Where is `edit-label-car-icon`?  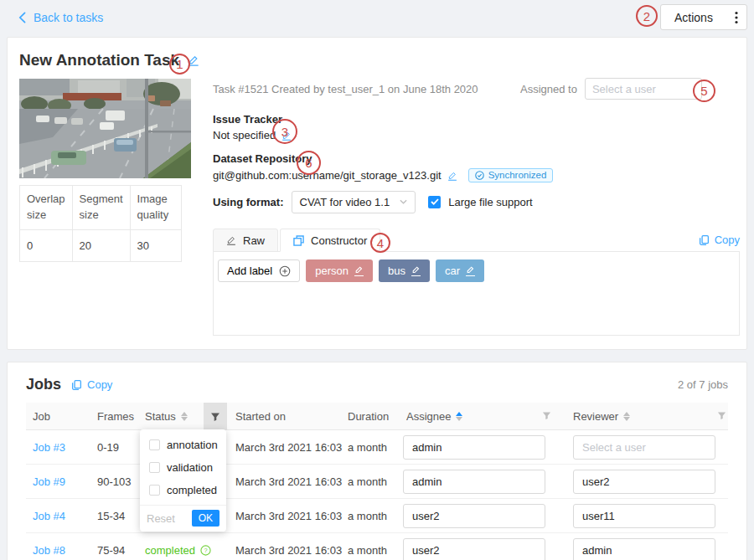
edit-label-car-icon is located at coordinates (471, 271).